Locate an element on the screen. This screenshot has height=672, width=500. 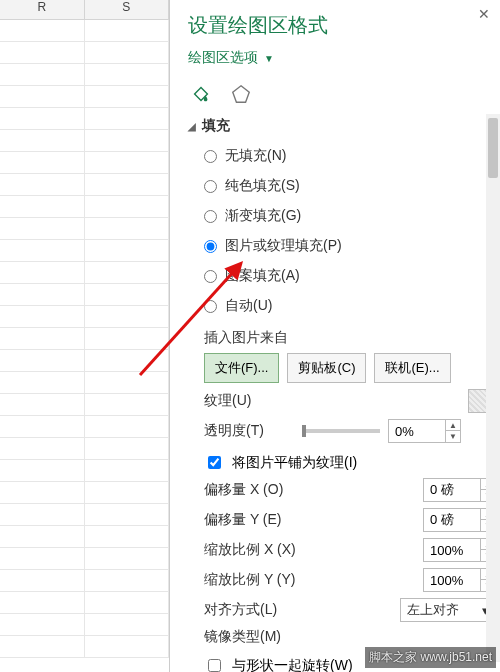
insert-from-file-button: 文件(F)... is located at coordinates (242, 368).